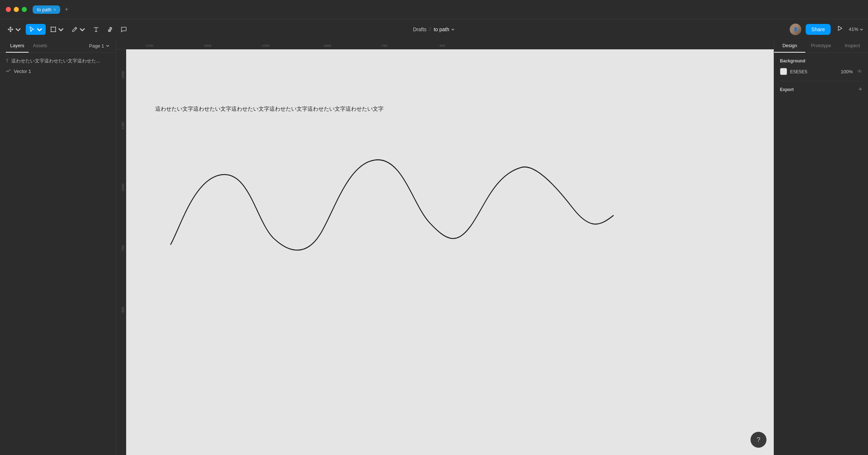 Image resolution: width=868 pixels, height=455 pixels. Describe the element at coordinates (856, 29) in the screenshot. I see `zoom-display: 41%` at that location.